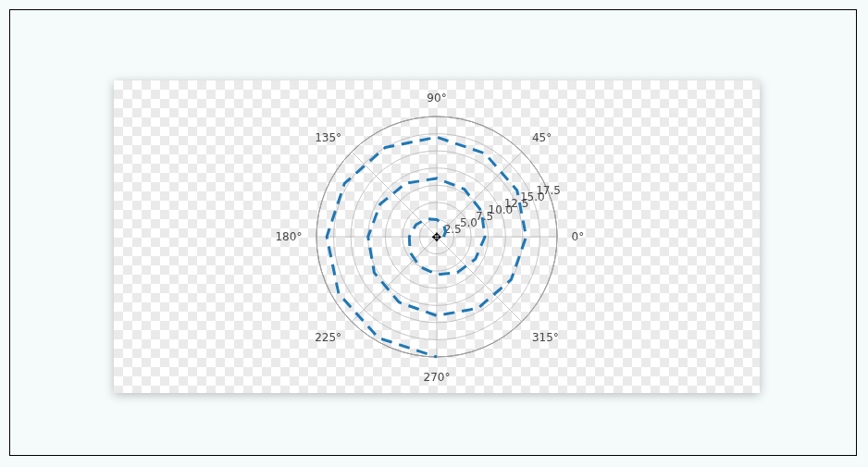 This screenshot has height=467, width=868. I want to click on radial-tick-label: 2.5, so click(453, 229).